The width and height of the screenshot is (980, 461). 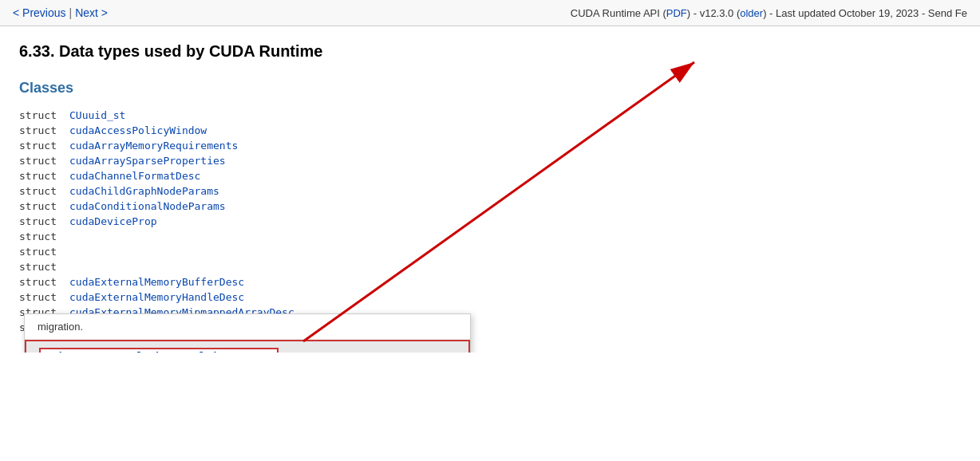 What do you see at coordinates (490, 131) in the screenshot?
I see `list-item: struct cudaAccessPolicyWindow` at bounding box center [490, 131].